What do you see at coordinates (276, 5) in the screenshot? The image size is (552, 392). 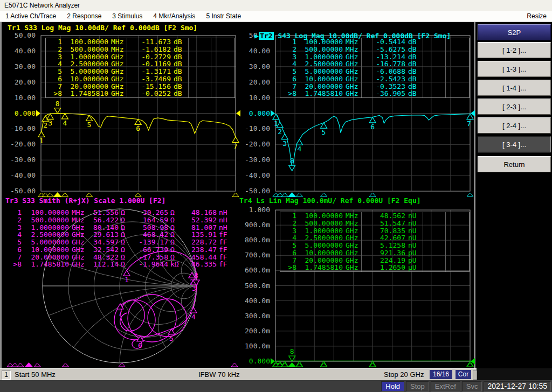 I see `window-titlebar: E5071C Network Analyzer` at bounding box center [276, 5].